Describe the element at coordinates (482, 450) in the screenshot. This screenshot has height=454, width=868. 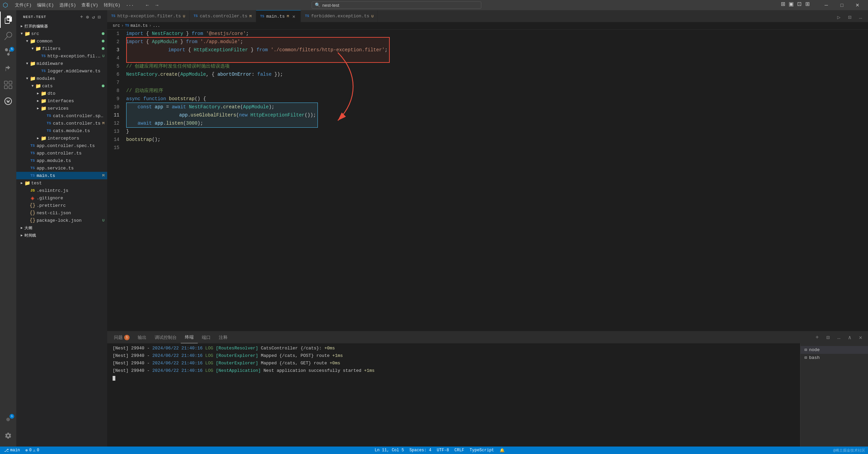
I see `status-language: TypeScript` at that location.